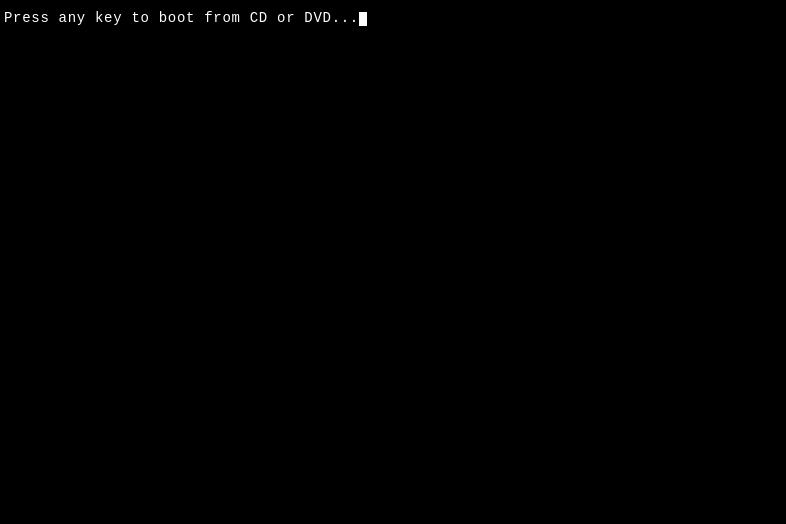 This screenshot has height=524, width=786. What do you see at coordinates (186, 18) in the screenshot?
I see `boot-message: Press any key to boot from CD or DVD...` at bounding box center [186, 18].